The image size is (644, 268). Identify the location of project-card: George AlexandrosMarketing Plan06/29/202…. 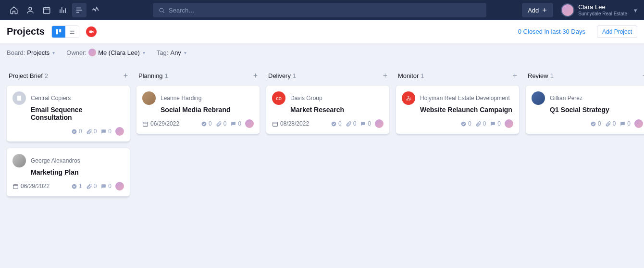
(68, 173).